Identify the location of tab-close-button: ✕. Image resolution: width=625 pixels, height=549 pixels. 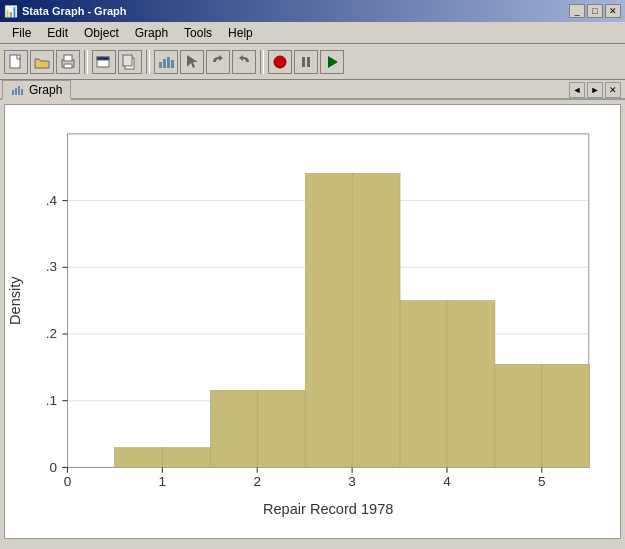
(613, 90).